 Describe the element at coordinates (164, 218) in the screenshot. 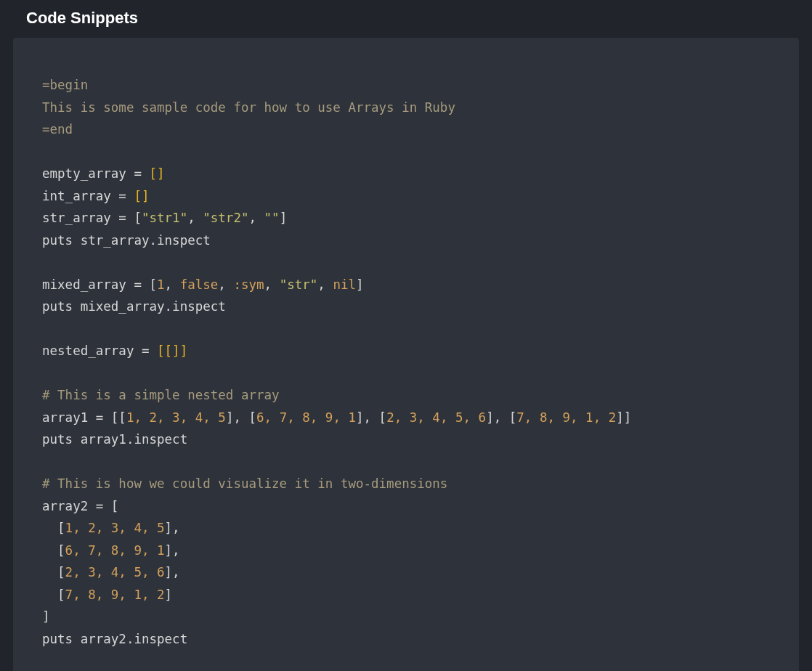

I see `code-string: "str1"` at that location.